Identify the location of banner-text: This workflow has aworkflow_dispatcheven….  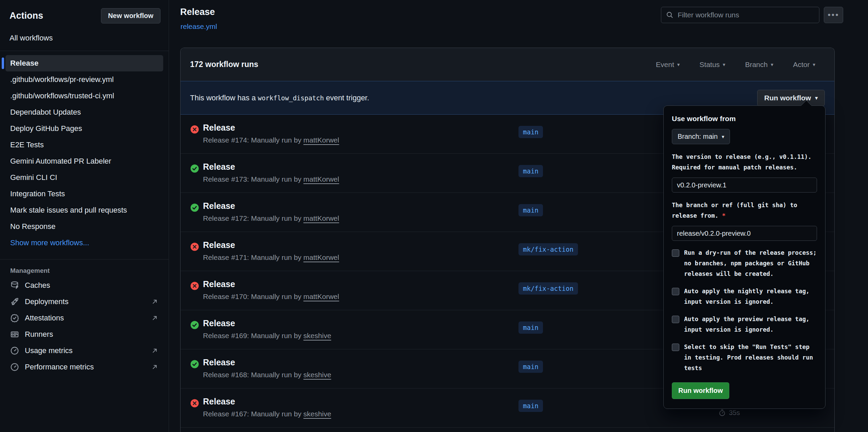
(279, 98).